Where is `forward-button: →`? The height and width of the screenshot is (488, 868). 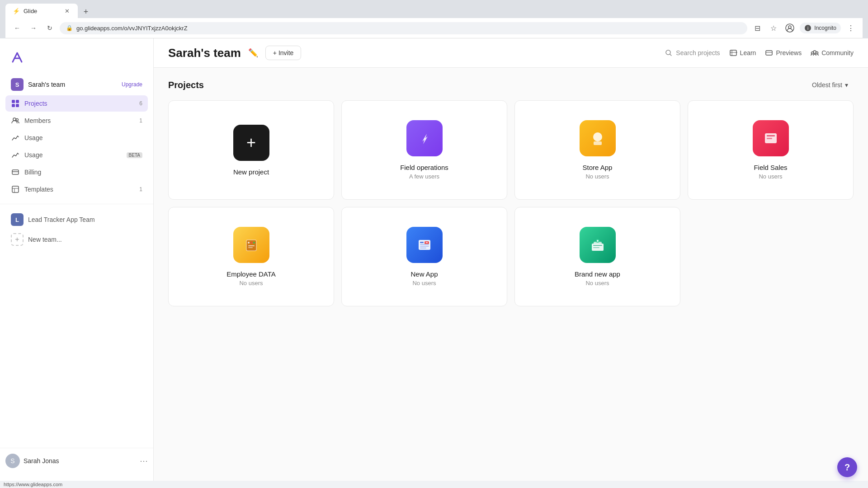
forward-button: → is located at coordinates (33, 28).